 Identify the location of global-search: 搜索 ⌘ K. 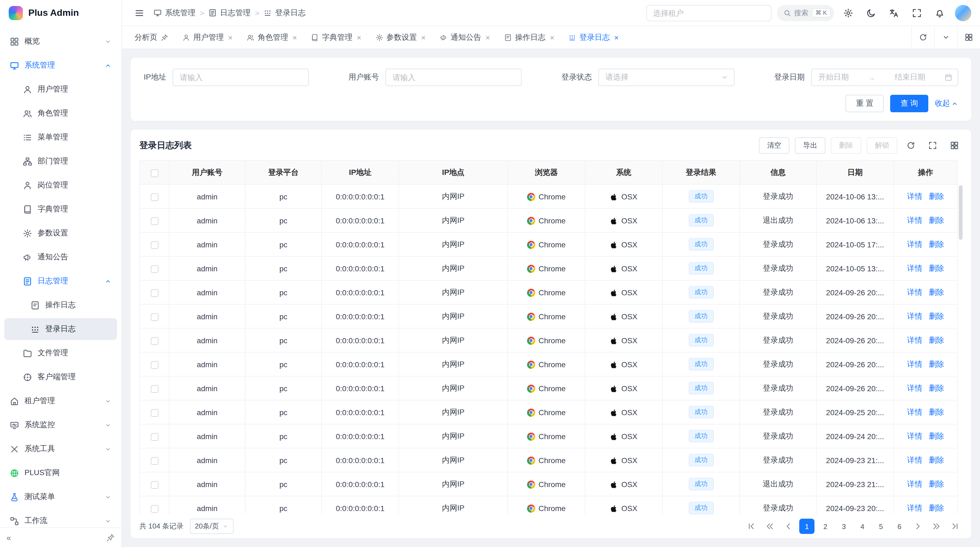
(805, 13).